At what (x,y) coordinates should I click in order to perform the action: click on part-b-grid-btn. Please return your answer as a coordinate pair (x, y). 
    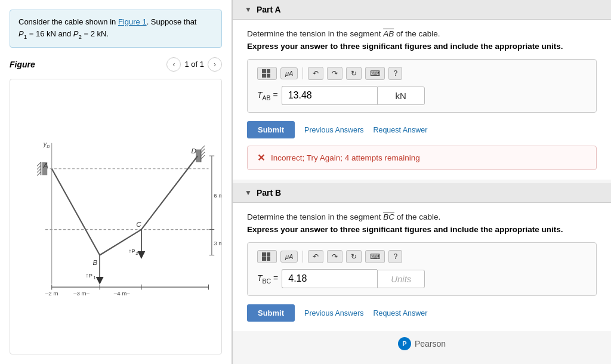
    Looking at the image, I should click on (267, 257).